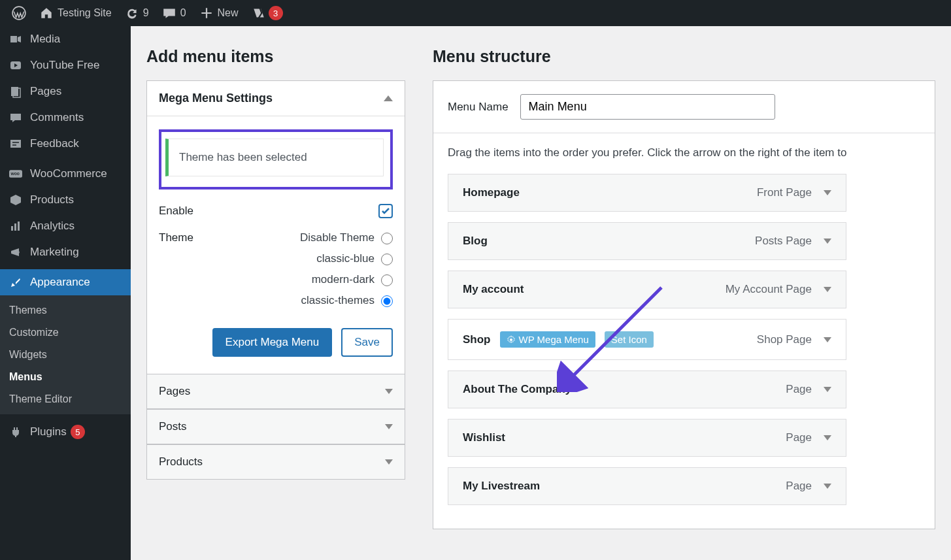 This screenshot has width=951, height=560. What do you see at coordinates (647, 389) in the screenshot?
I see `menu-item-about: About The Company Page` at bounding box center [647, 389].